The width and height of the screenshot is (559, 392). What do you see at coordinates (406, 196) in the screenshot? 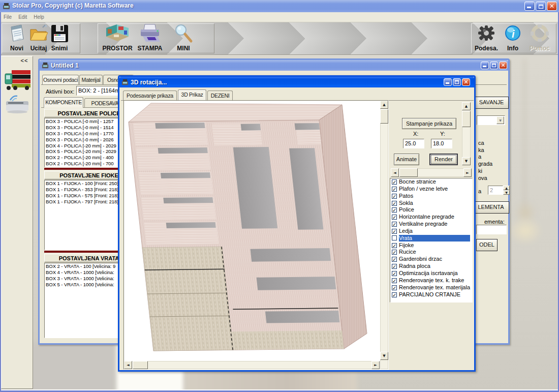
I see `layer-label: Patos` at bounding box center [406, 196].